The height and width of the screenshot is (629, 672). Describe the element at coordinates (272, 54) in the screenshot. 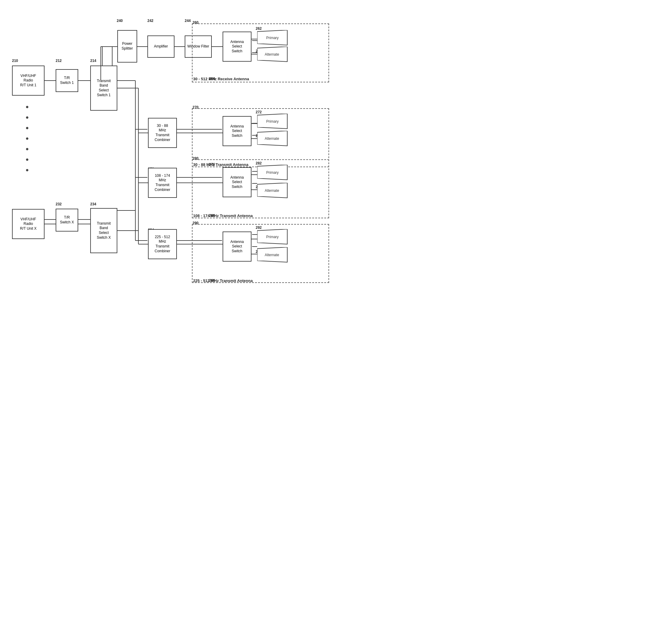

I see `antenna-264-text: Alternate` at that location.